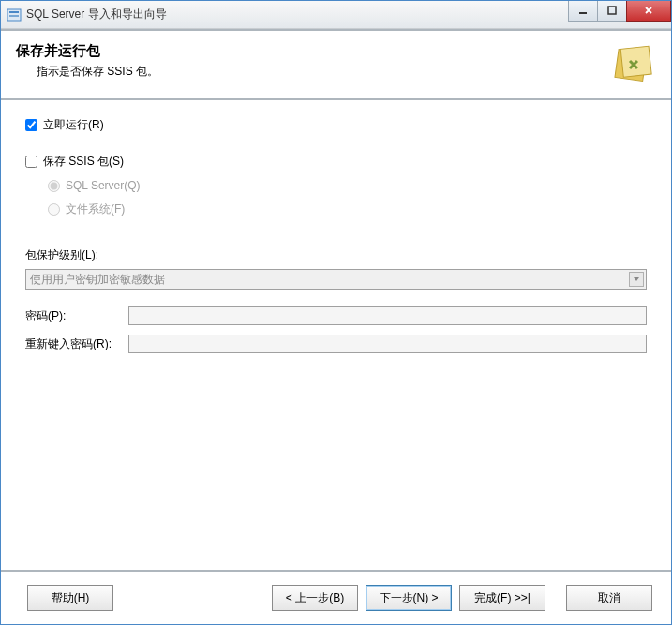 This screenshot has height=625, width=672. Describe the element at coordinates (649, 11) in the screenshot. I see `close-button` at that location.